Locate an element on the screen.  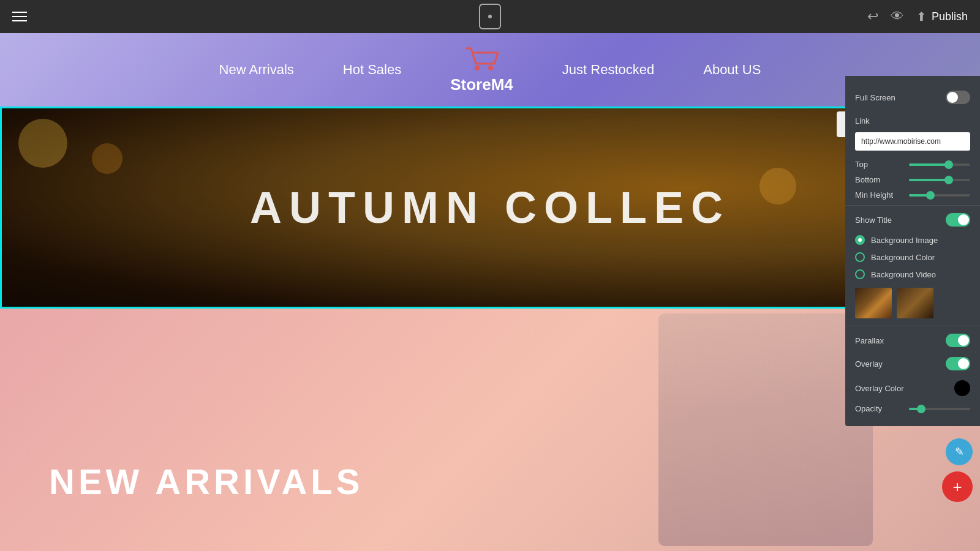
show-title-label: Show Title is located at coordinates (873, 220).